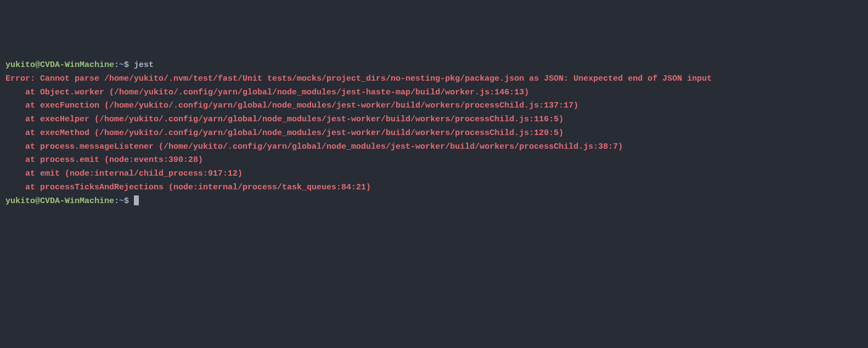 Image resolution: width=868 pixels, height=348 pixels. What do you see at coordinates (434, 147) in the screenshot?
I see `stack-frame: at process.messageListener (/home/yukito…` at bounding box center [434, 147].